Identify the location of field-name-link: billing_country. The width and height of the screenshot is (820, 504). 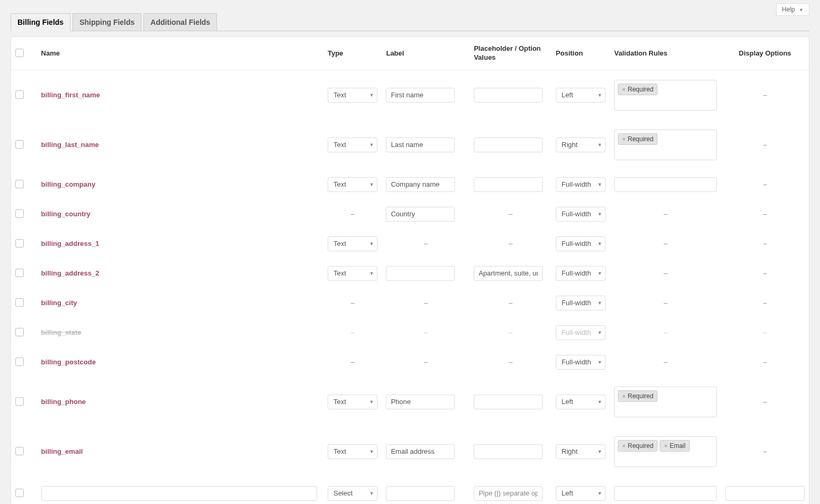
(66, 214).